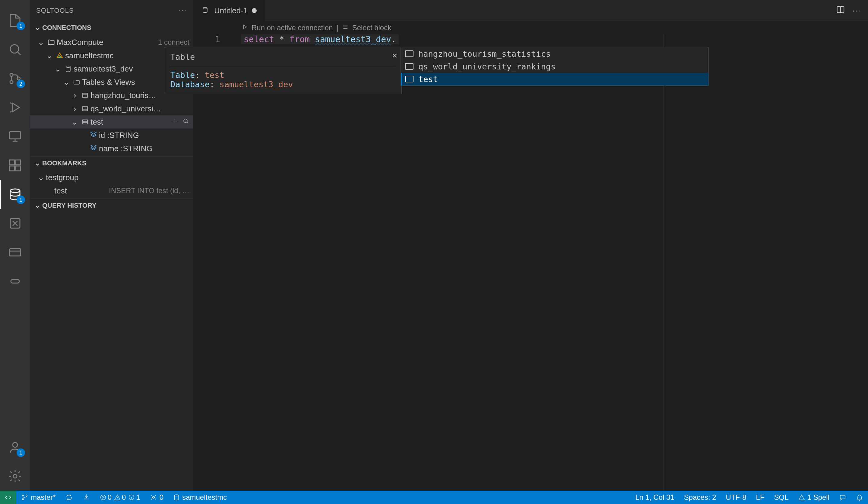 The height and width of the screenshot is (504, 868). I want to click on list-icon, so click(345, 28).